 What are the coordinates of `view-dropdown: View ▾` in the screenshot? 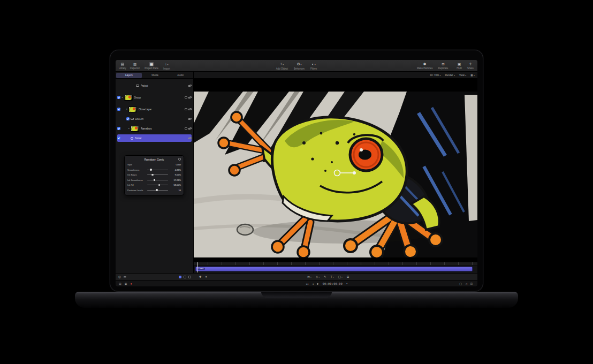 It's located at (462, 75).